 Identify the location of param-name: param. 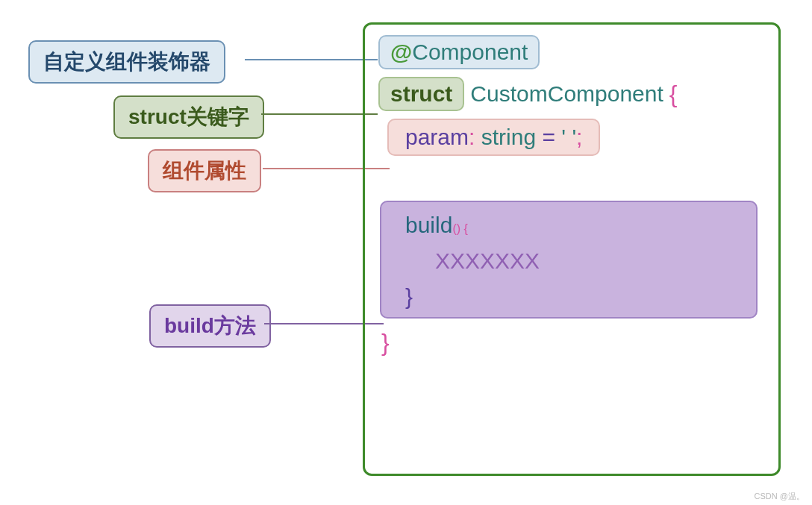
(437, 137).